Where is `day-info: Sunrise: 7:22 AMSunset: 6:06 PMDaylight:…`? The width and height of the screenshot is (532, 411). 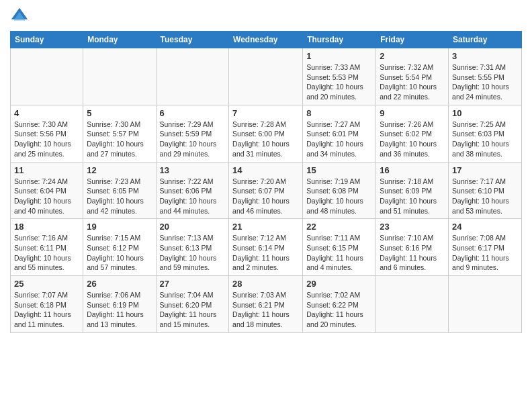
day-info: Sunrise: 7:22 AMSunset: 6:06 PMDaylight:… is located at coordinates (193, 196).